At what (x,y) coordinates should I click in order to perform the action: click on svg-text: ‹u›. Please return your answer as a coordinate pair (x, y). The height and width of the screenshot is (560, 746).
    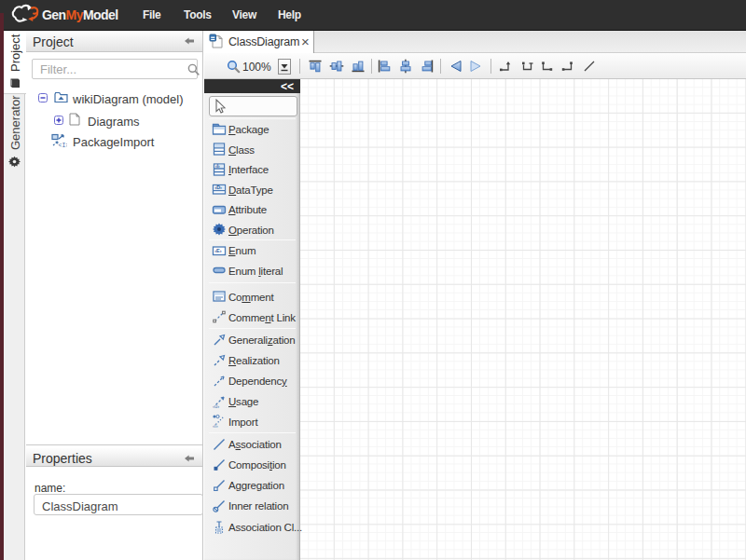
    Looking at the image, I should click on (216, 405).